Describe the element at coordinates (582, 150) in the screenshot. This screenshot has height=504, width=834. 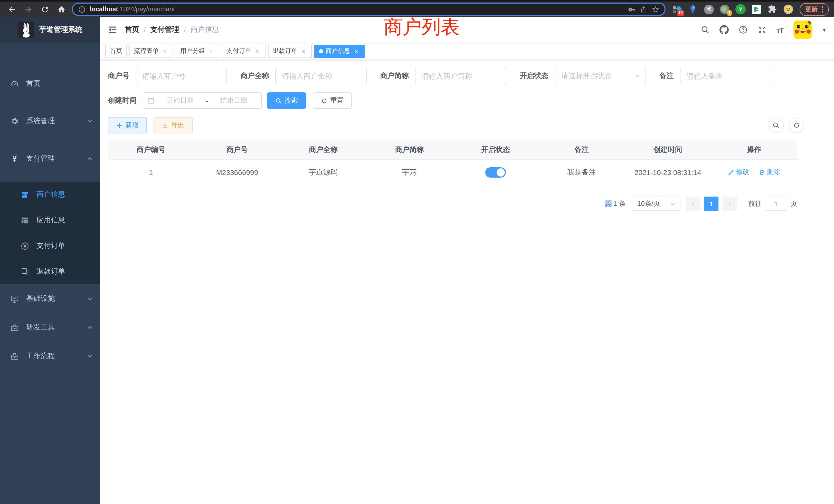
I see `col-remark: 备注` at that location.